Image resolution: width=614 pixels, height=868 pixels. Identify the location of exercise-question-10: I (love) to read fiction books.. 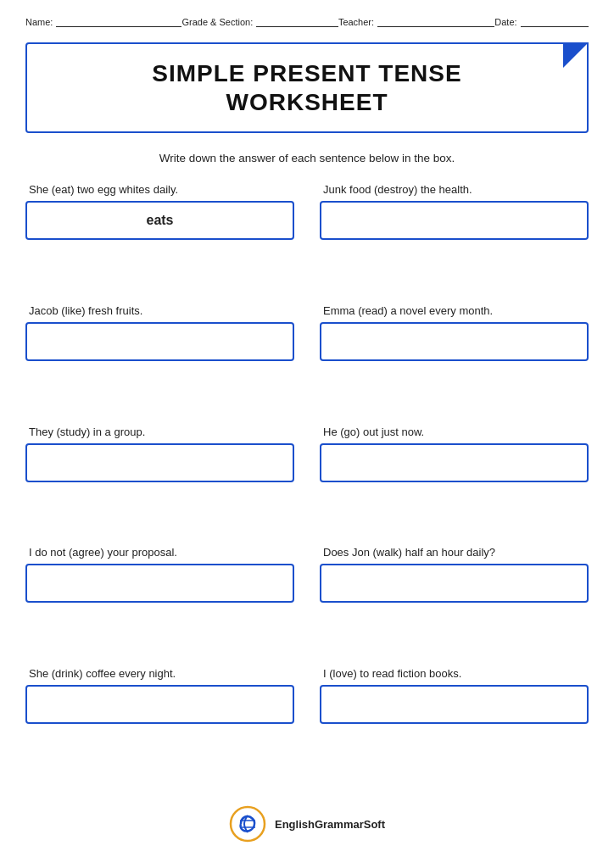
(455, 673).